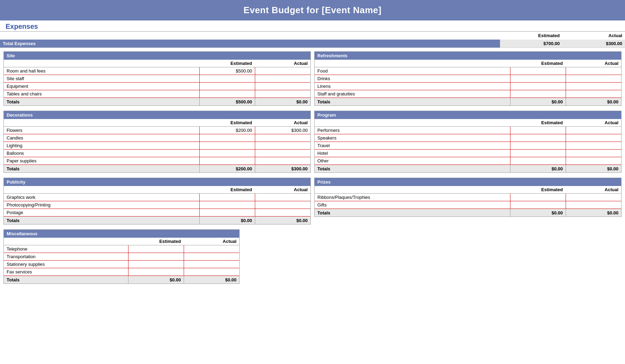 This screenshot has width=625, height=364. What do you see at coordinates (227, 205) in the screenshot?
I see `pub-row-1-estimated` at bounding box center [227, 205].